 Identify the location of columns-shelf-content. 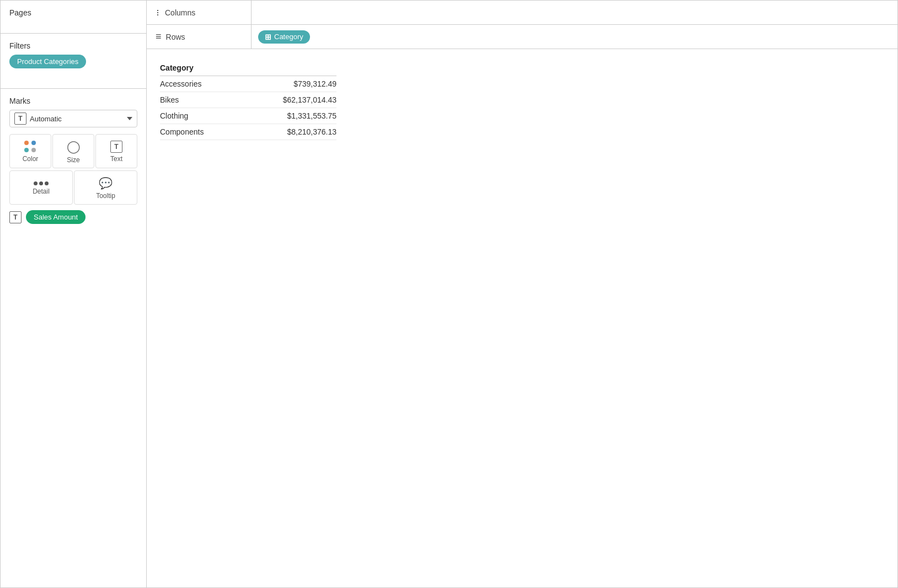
(575, 13).